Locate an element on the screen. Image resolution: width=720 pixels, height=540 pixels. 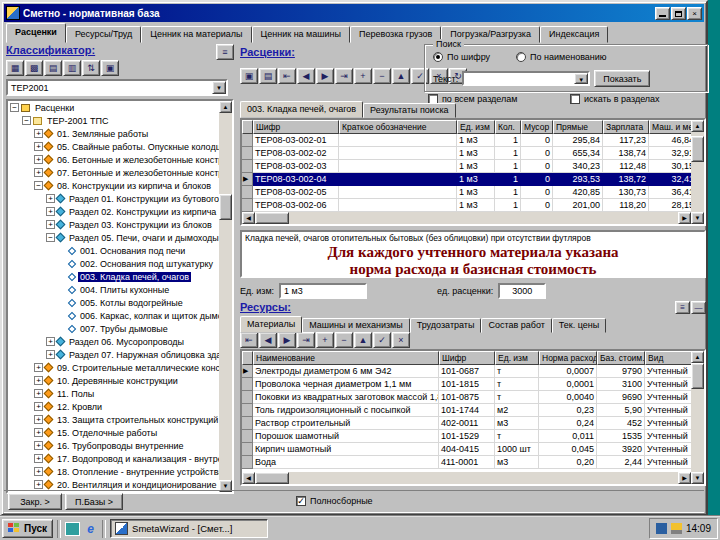
table-row: Проволока черная диаметром 1,1 мм101-181… is located at coordinates (466, 384).